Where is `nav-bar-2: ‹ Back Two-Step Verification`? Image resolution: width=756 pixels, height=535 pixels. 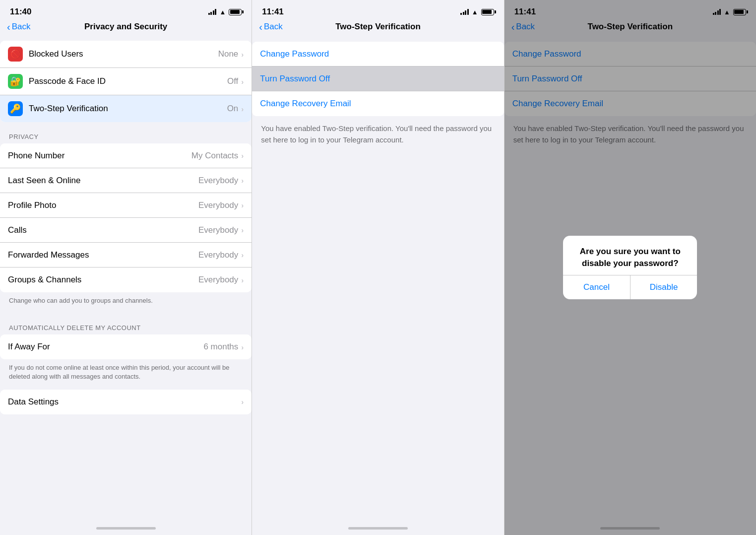
nav-bar-2: ‹ Back Two-Step Verification is located at coordinates (378, 28).